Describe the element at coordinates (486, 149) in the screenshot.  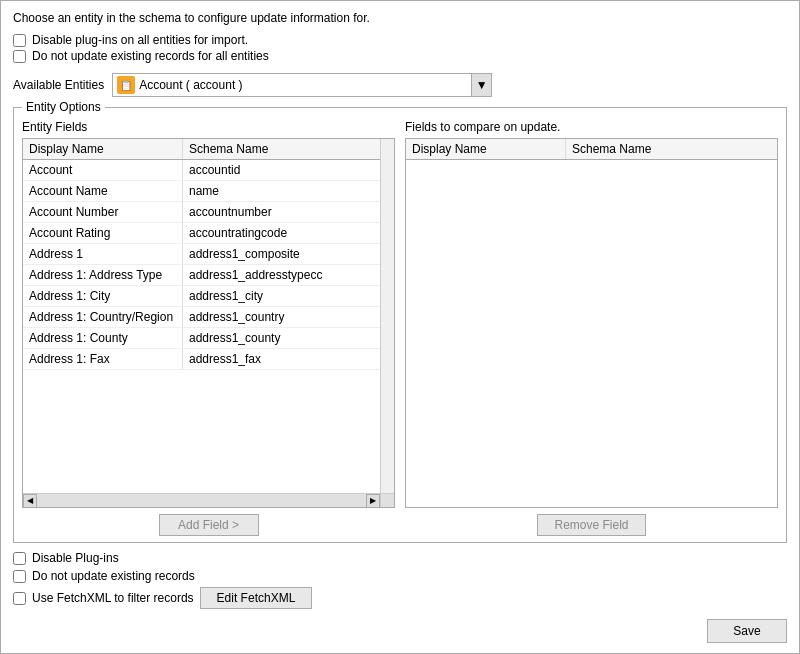
I see `right-header-display: Display Name` at that location.